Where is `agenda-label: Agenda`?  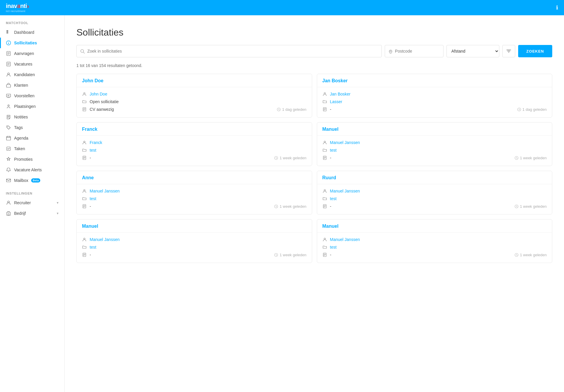 agenda-label: Agenda is located at coordinates (21, 138).